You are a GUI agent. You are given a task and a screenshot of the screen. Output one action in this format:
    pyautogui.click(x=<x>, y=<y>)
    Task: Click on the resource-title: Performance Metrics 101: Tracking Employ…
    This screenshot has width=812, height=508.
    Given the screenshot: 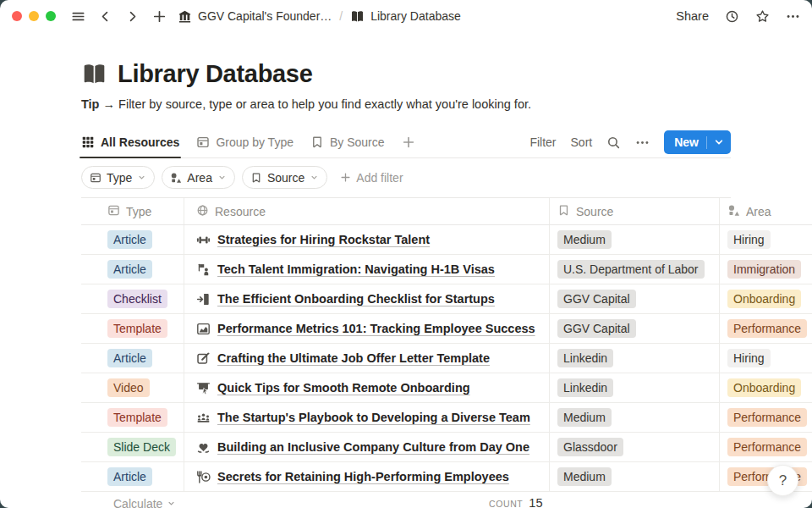 What is the action you would take?
    pyautogui.click(x=376, y=329)
    